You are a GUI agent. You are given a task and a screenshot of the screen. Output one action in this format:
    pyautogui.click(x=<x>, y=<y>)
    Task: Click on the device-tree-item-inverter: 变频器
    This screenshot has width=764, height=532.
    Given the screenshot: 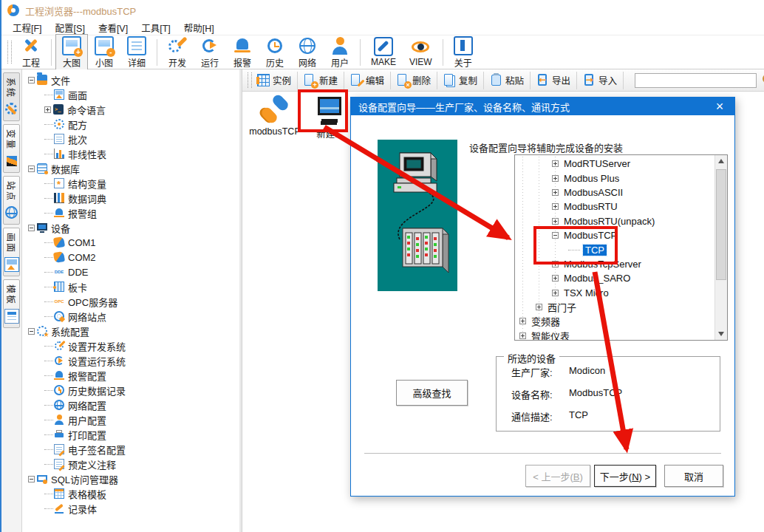 What is the action you would take?
    pyautogui.click(x=615, y=321)
    